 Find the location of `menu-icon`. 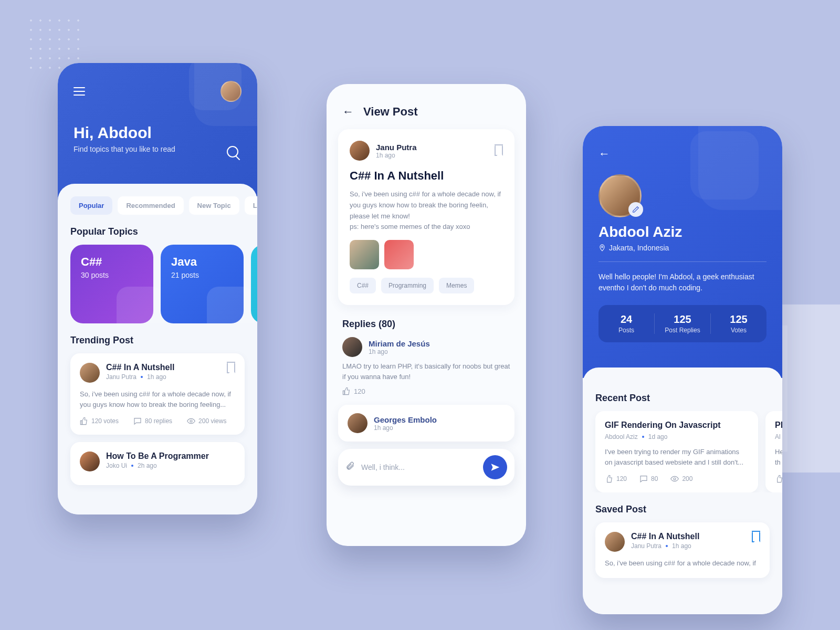

menu-icon is located at coordinates (79, 91).